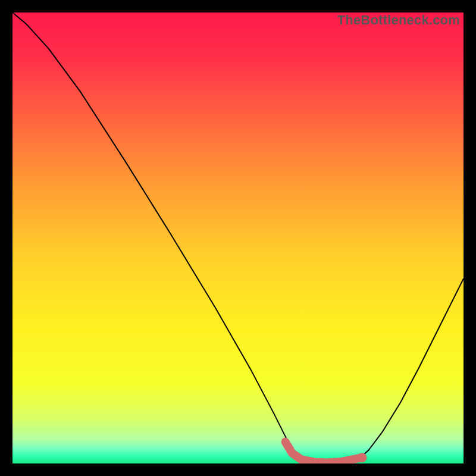  I want to click on highlight-band, so click(324, 452).